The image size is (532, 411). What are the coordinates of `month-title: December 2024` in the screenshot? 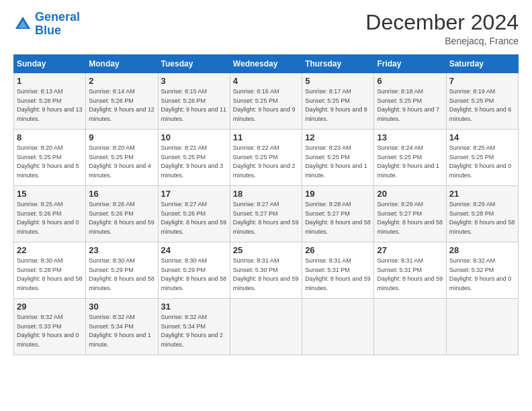 It's located at (442, 23).